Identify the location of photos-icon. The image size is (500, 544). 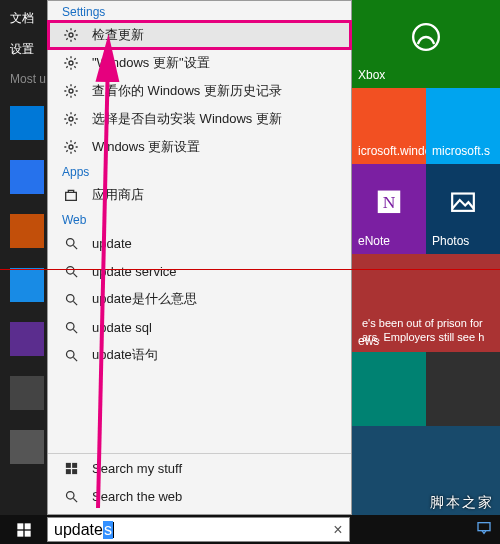
(463, 206).